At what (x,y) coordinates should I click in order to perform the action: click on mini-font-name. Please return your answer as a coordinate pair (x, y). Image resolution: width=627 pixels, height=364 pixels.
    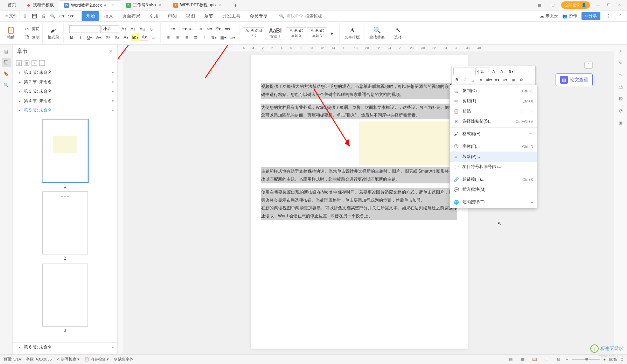
    Looking at the image, I should click on (464, 71).